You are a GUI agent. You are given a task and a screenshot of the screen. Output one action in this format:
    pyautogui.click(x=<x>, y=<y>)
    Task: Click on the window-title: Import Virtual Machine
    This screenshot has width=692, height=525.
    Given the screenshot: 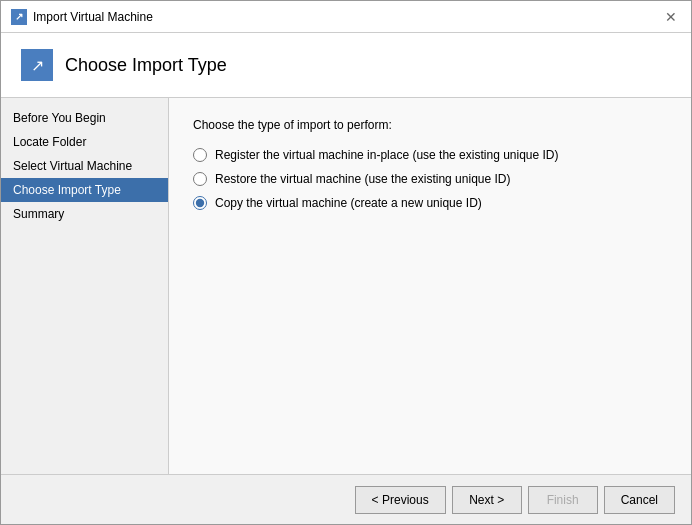 What is the action you would take?
    pyautogui.click(x=93, y=17)
    